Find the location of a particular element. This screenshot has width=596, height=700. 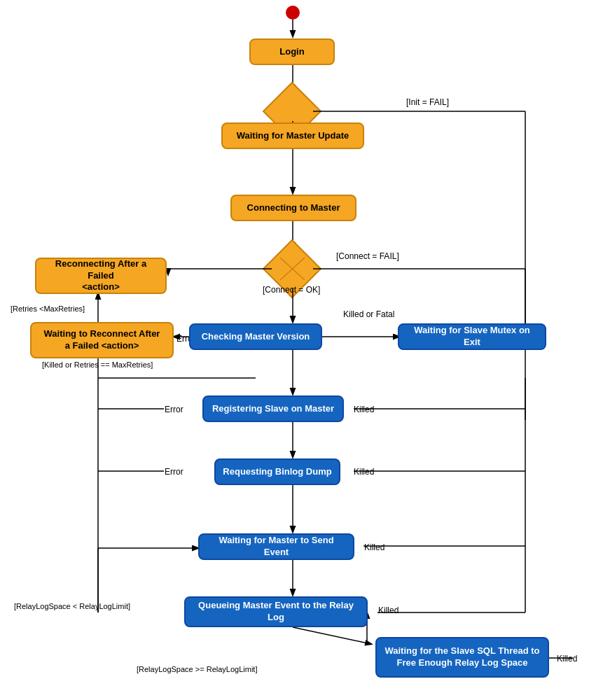

waiting-sql-thread-node: Waiting for the Slave SQL Thread toFree … is located at coordinates (462, 657).